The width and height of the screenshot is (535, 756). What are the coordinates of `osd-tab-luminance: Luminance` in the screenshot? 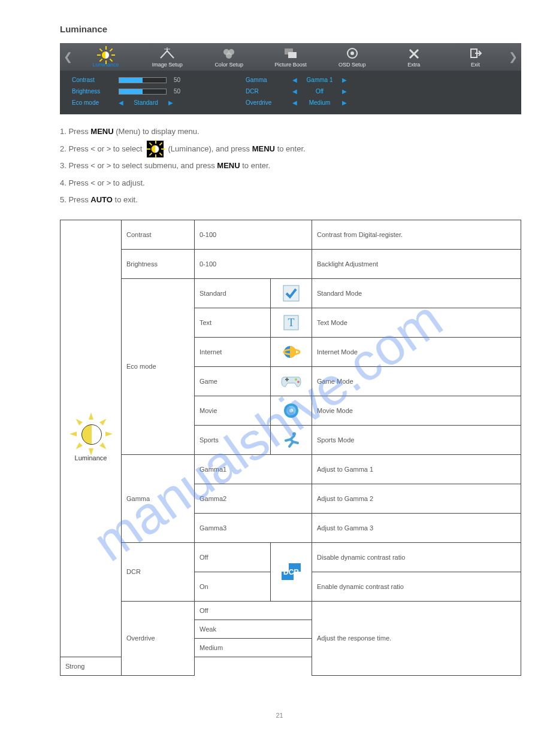 It's located at (105, 57).